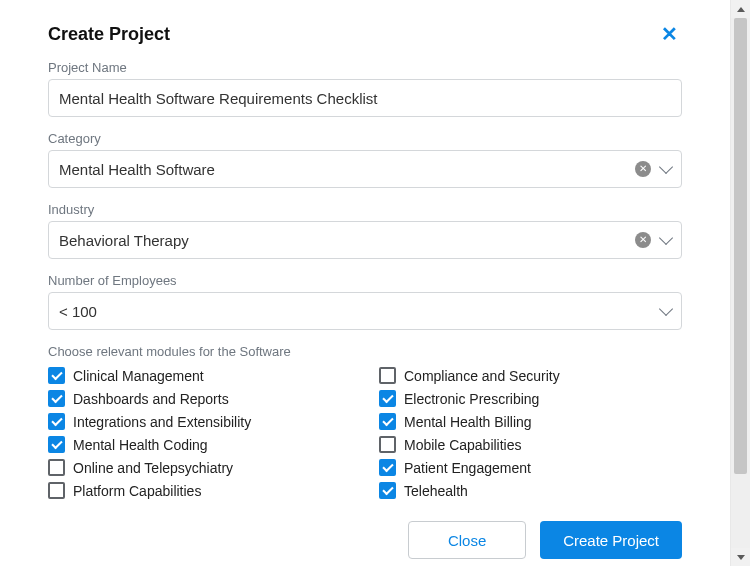  Describe the element at coordinates (741, 10) in the screenshot. I see `triangle-up-icon` at that location.